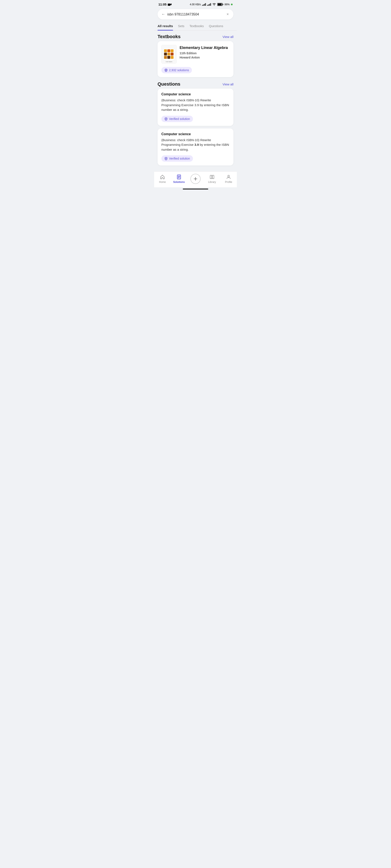 This screenshot has width=391, height=868. Describe the element at coordinates (205, 53) in the screenshot. I see `book-edition: 11th Edition` at that location.